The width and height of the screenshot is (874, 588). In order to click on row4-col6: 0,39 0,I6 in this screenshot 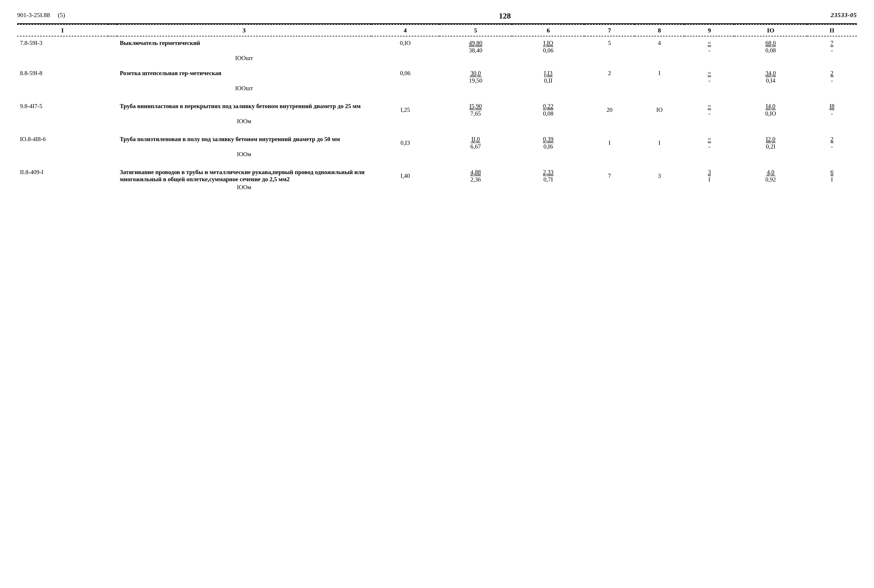, I will do `click(548, 142)`.